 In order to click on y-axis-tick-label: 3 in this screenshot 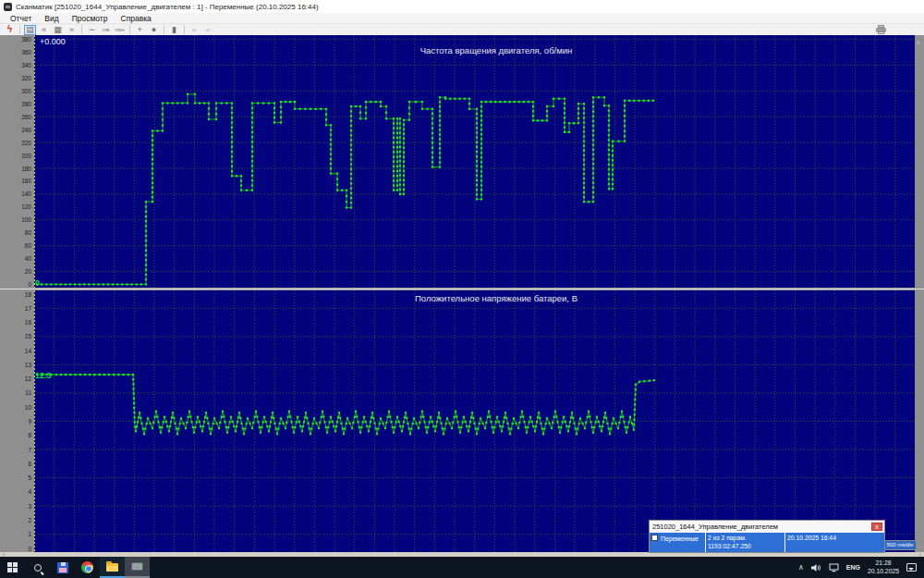, I will do `click(16, 507)`.